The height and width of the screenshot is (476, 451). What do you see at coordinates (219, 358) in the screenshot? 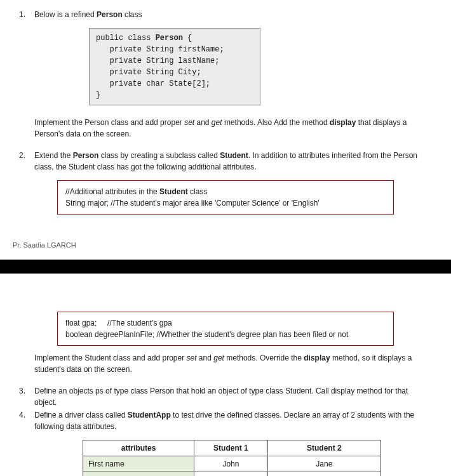
I see `impl2-get: get` at bounding box center [219, 358].